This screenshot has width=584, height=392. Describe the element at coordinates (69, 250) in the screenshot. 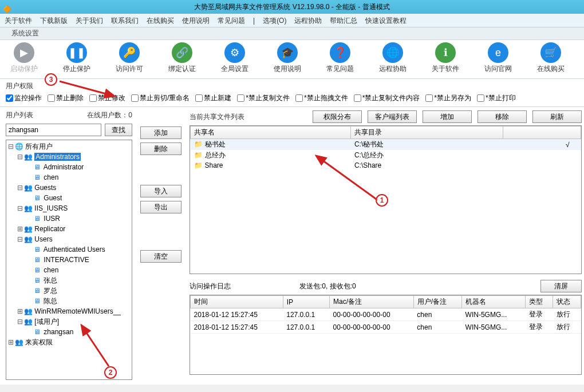

I see `tree-user: 🖥 Authenticated Users` at that location.